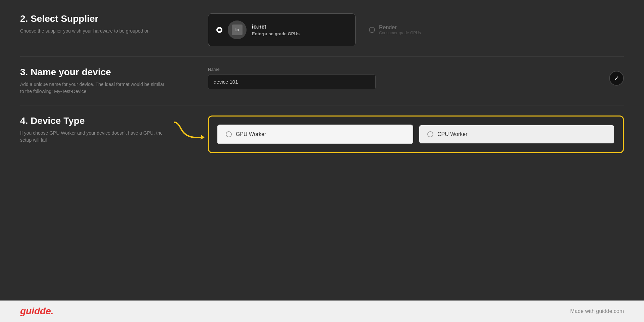 This screenshot has height=322, width=644. I want to click on guidde-logo: guidde., so click(37, 311).